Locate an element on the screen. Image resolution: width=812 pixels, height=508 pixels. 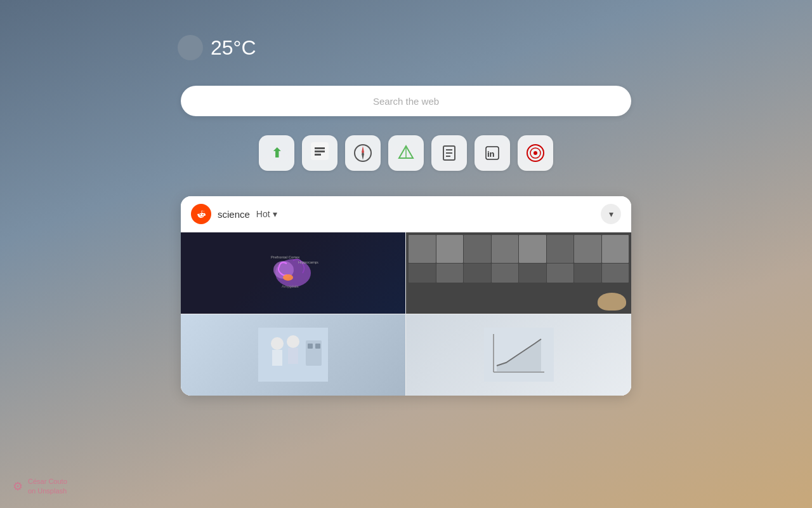
watermark-text: César Couto on Unsplash is located at coordinates (48, 486).